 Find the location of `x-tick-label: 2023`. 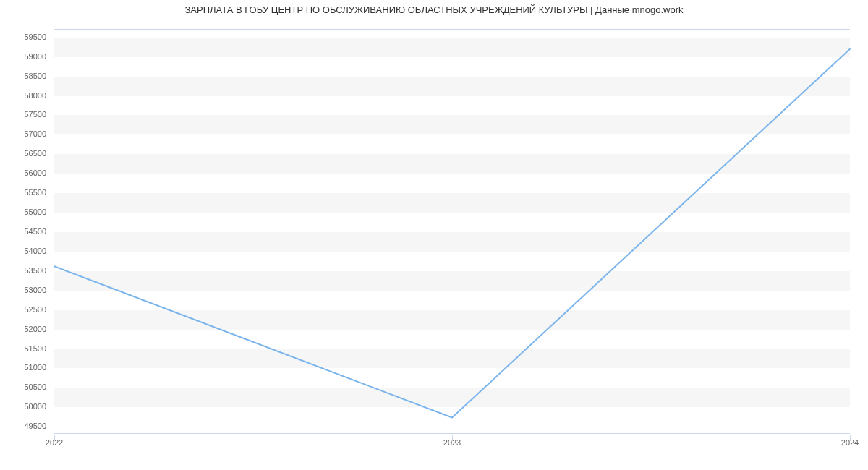

x-tick-label: 2023 is located at coordinates (452, 443).